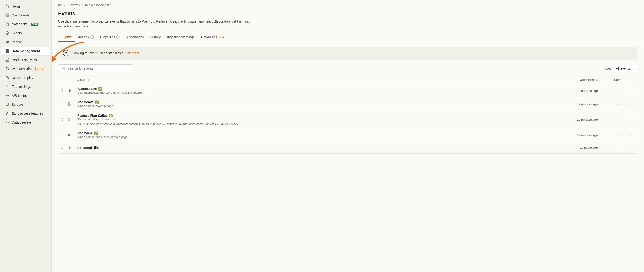 The width and height of the screenshot is (644, 272). What do you see at coordinates (70, 80) in the screenshot?
I see `col-icon` at bounding box center [70, 80].